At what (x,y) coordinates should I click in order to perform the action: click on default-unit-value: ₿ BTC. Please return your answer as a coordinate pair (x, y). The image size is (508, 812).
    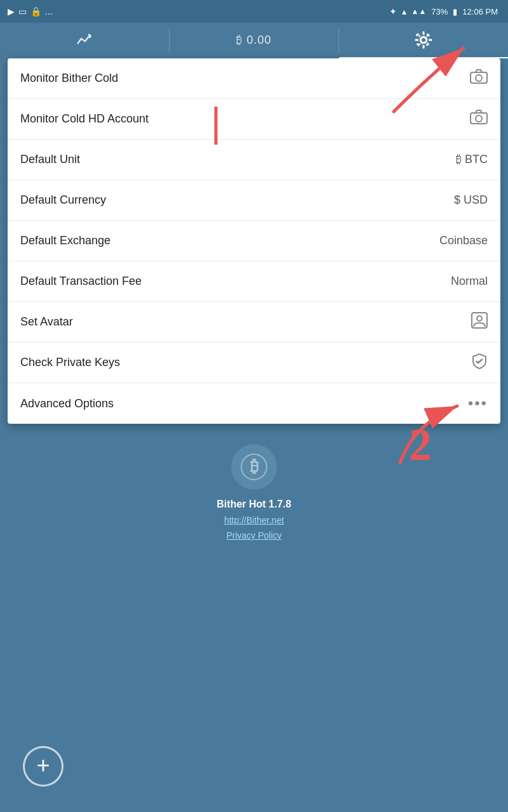
    Looking at the image, I should click on (472, 160).